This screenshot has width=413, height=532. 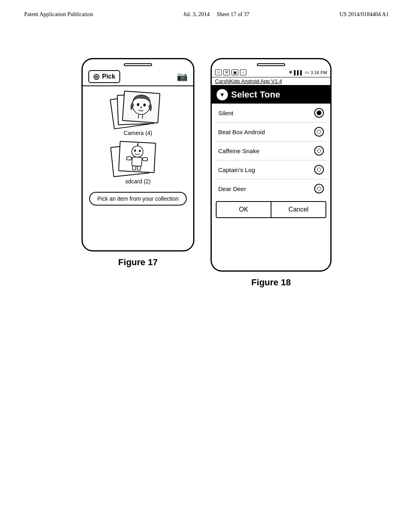 I want to click on battery-icon: ▭, so click(x=307, y=73).